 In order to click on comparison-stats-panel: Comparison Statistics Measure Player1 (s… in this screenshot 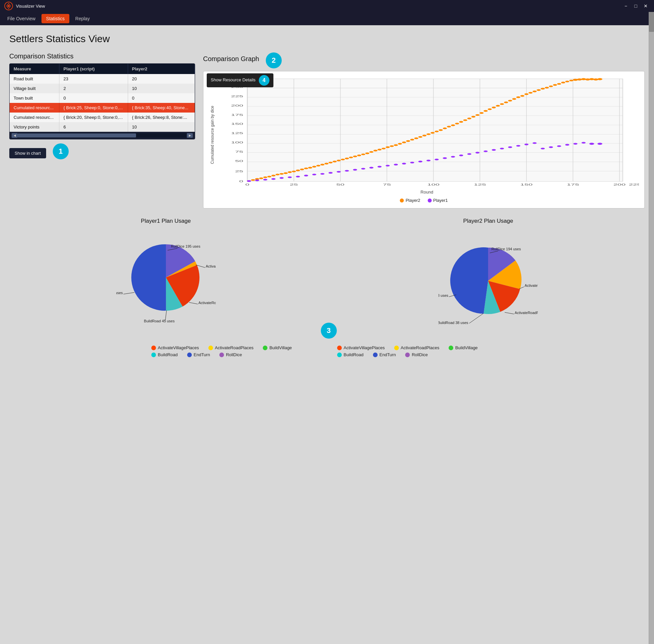, I will do `click(102, 131)`.